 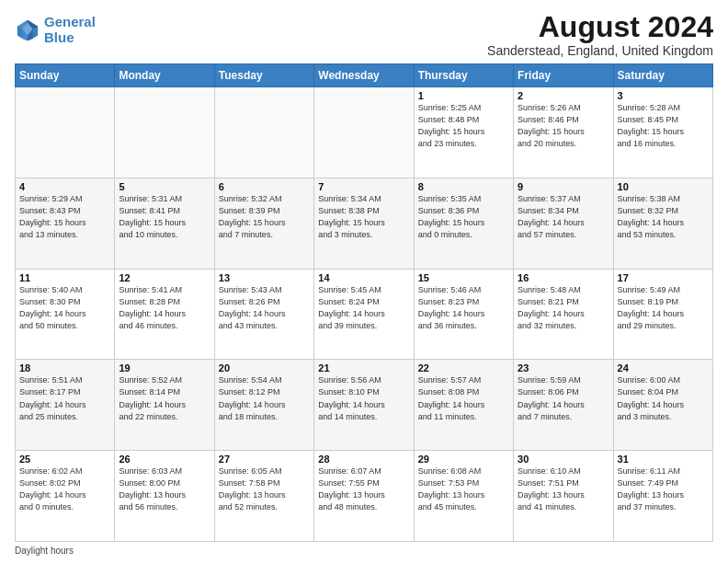 What do you see at coordinates (463, 489) in the screenshot?
I see `day-info: Sunrise: 6:08 AM Sunset: 7:53 PM Dayligh…` at bounding box center [463, 489].